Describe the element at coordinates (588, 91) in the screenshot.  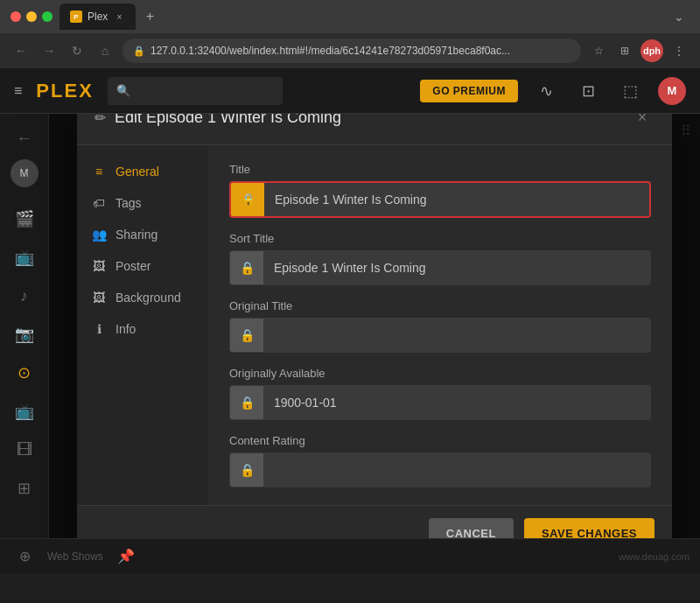
I see `cast-icon: ⊡` at that location.